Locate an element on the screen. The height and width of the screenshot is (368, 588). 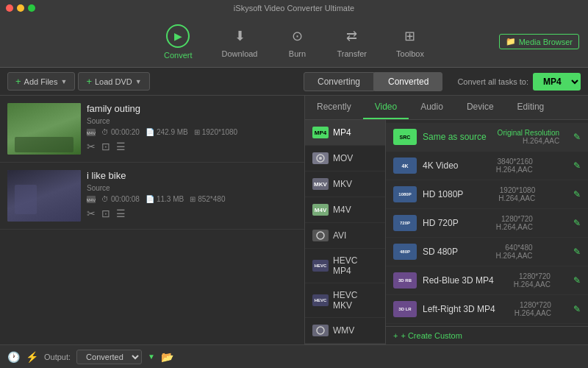
plus-icon: + is located at coordinates (18, 81).